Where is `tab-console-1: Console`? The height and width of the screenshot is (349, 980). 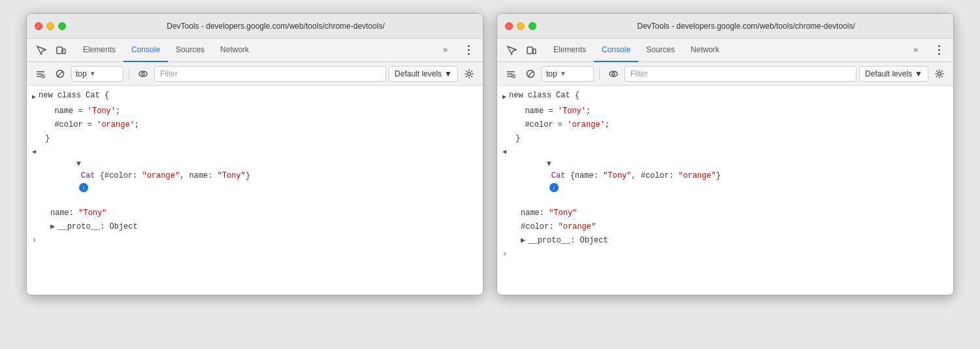
tab-console-1: Console is located at coordinates (146, 50).